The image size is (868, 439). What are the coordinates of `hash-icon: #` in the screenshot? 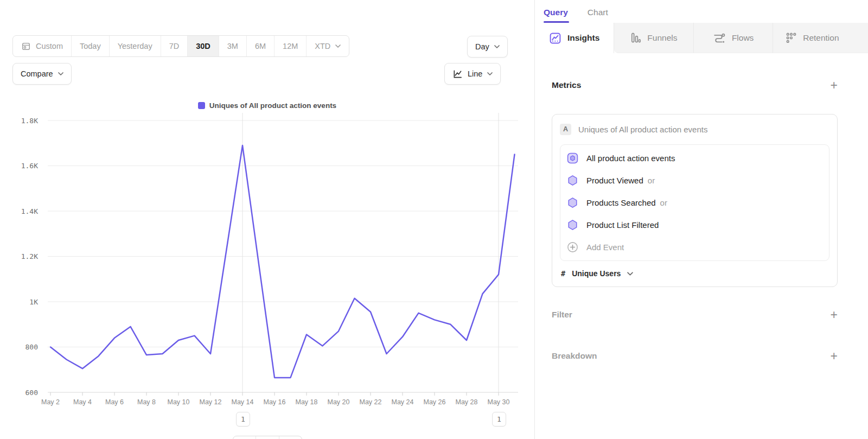 It's located at (563, 273).